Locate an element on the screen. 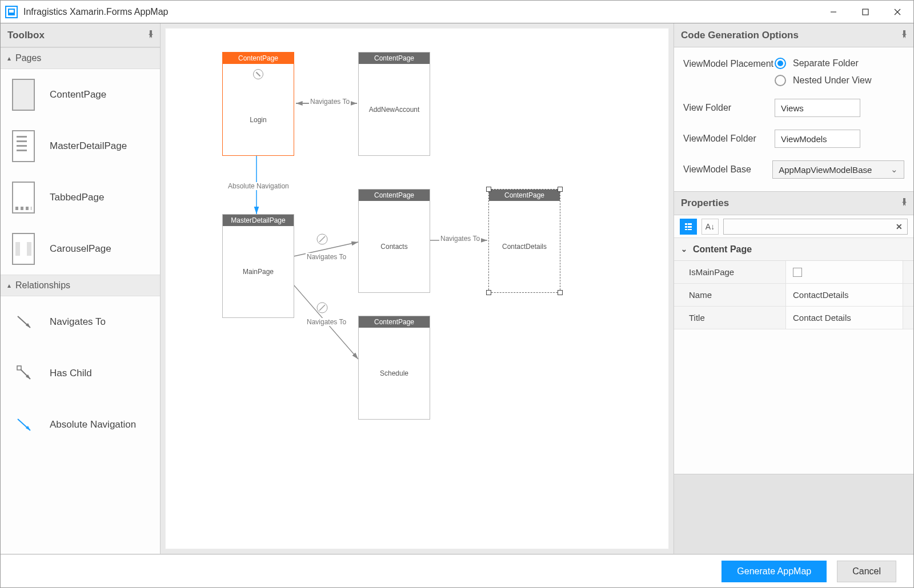  node-mainpage: MasterDetailPage MainPage is located at coordinates (258, 266).